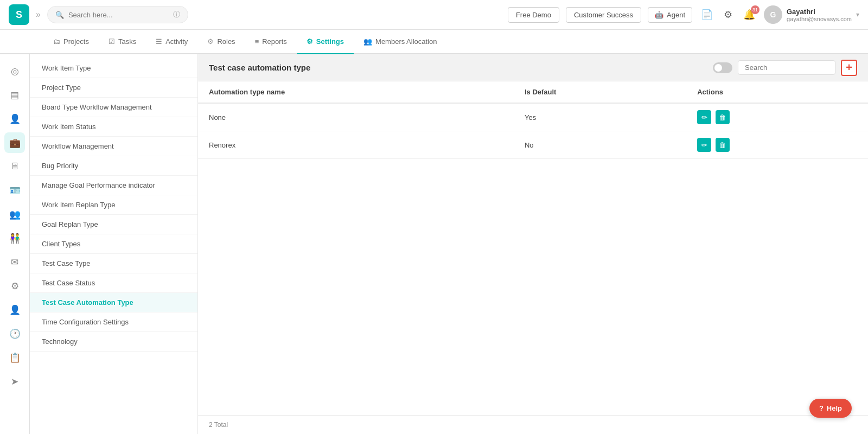 This screenshot has height=434, width=868. I want to click on members-icon: 👥, so click(368, 41).